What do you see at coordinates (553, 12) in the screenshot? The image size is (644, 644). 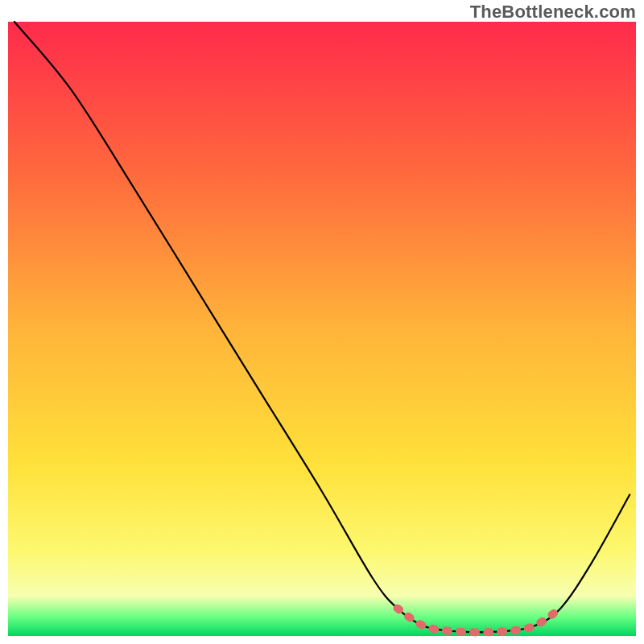 I see `watermark-text: TheBottleneck.com` at bounding box center [553, 12].